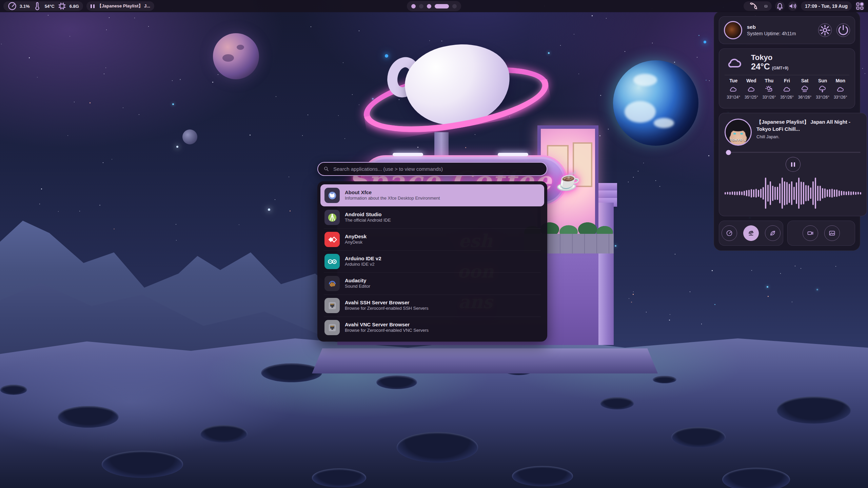  I want to click on app-name: Arduino IDE v2, so click(363, 259).